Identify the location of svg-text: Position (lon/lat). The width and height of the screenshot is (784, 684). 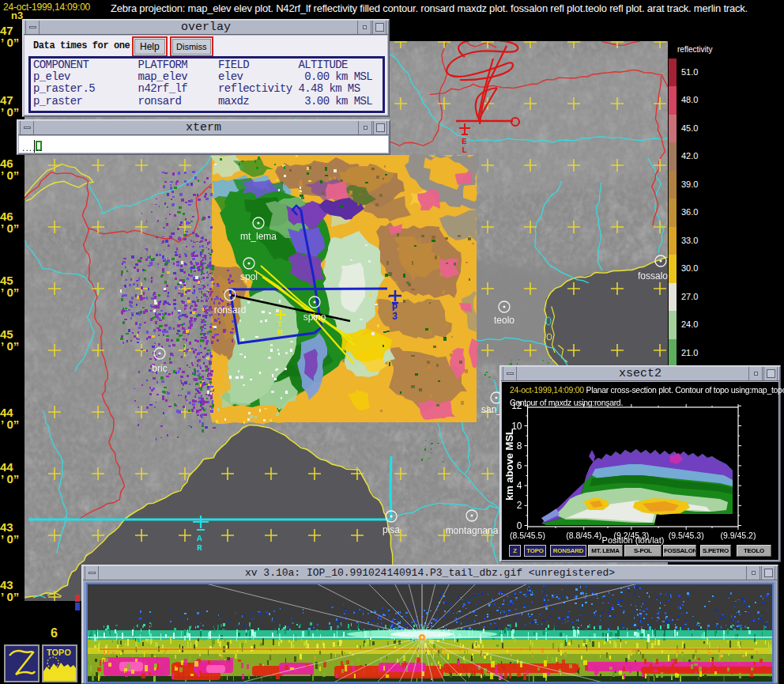
(634, 540).